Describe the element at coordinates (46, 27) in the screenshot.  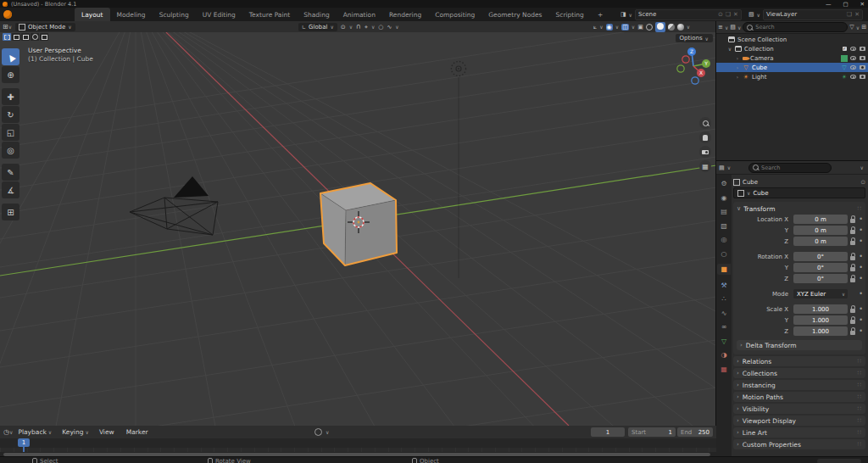
I see `mode-dropdown: Object Mode∨` at that location.